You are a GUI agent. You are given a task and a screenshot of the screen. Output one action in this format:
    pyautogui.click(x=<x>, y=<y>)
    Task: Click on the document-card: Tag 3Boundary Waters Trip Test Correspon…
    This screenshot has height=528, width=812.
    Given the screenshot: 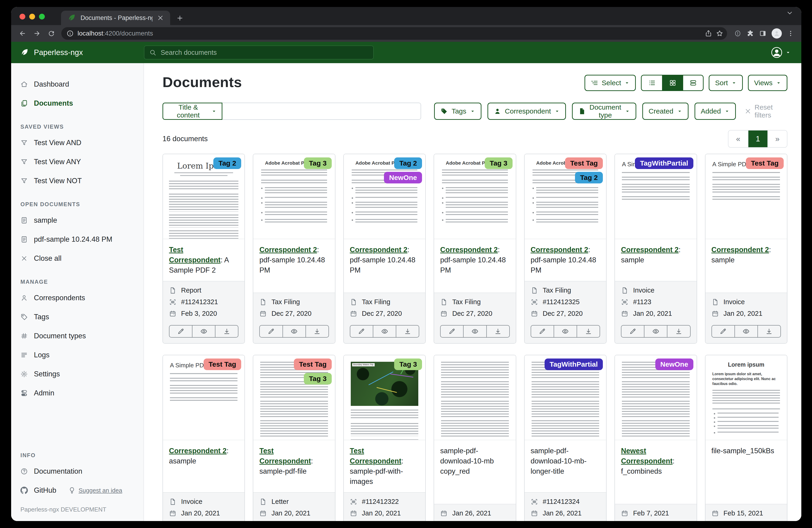 What is the action you would take?
    pyautogui.click(x=385, y=438)
    